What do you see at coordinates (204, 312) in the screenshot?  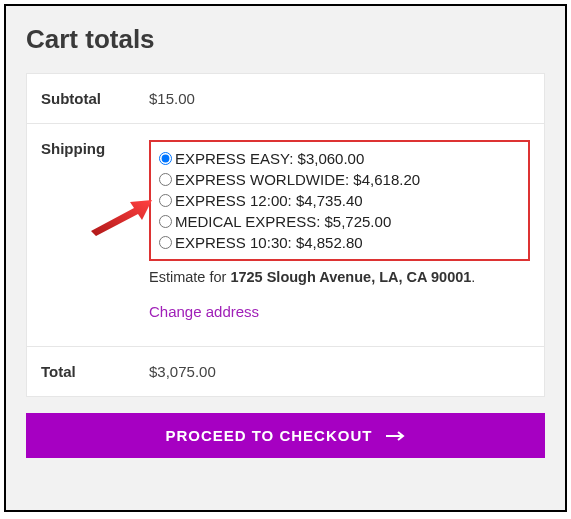 I see `change-address-link: Change address` at bounding box center [204, 312].